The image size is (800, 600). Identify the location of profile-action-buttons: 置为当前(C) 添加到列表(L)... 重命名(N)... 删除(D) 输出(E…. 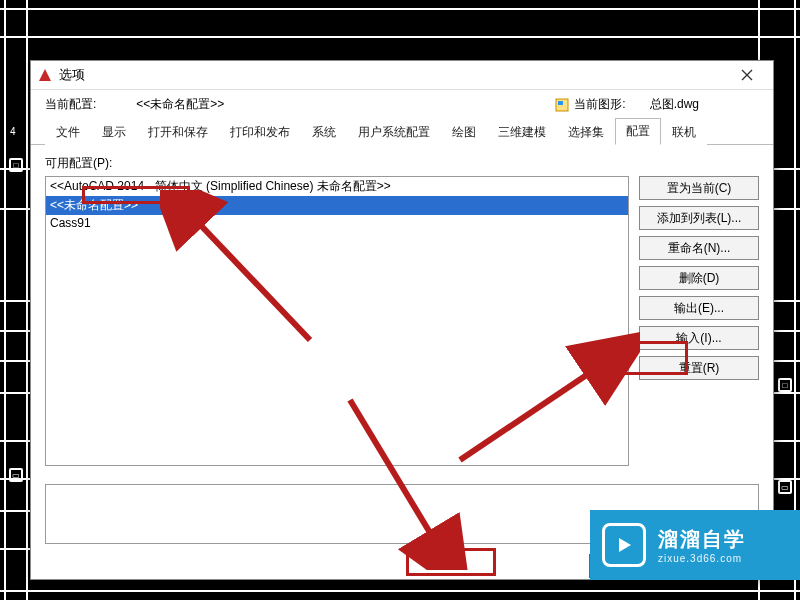
(699, 321).